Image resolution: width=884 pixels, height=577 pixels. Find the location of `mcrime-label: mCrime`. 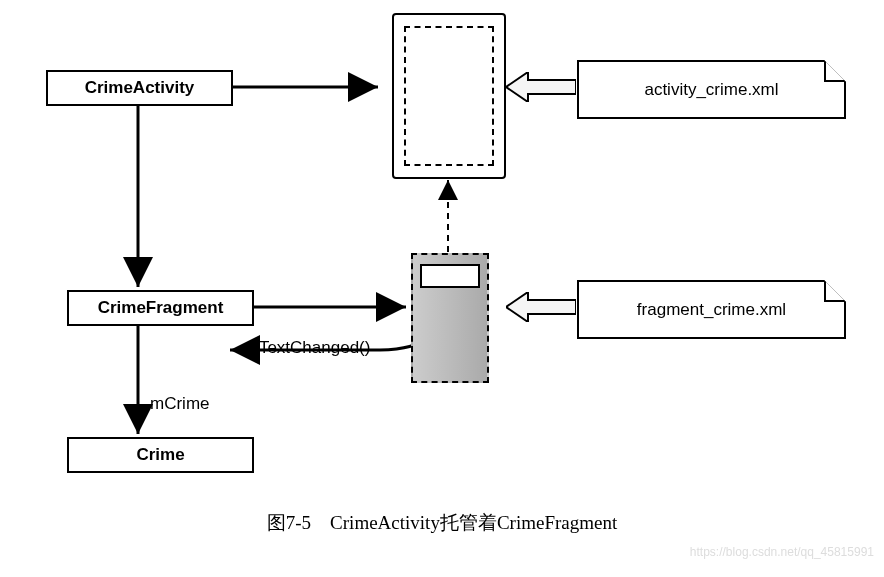

mcrime-label: mCrime is located at coordinates (180, 404).